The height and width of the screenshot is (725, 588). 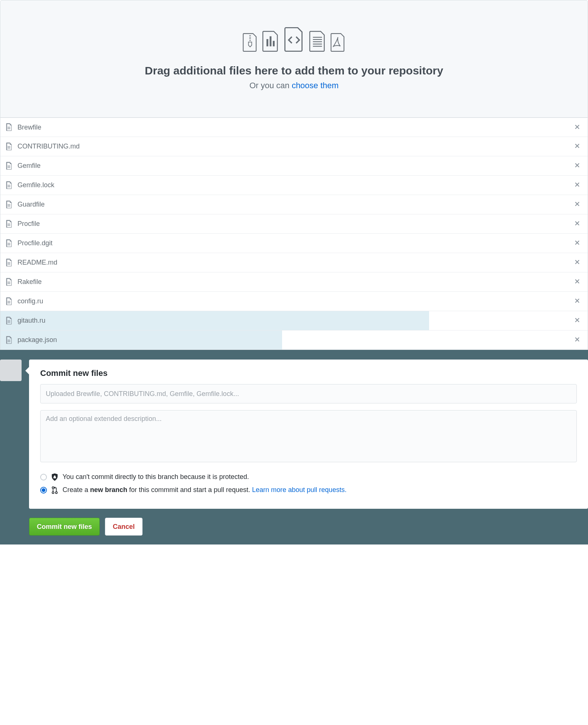 I want to click on file-name: Procfile, so click(x=29, y=224).